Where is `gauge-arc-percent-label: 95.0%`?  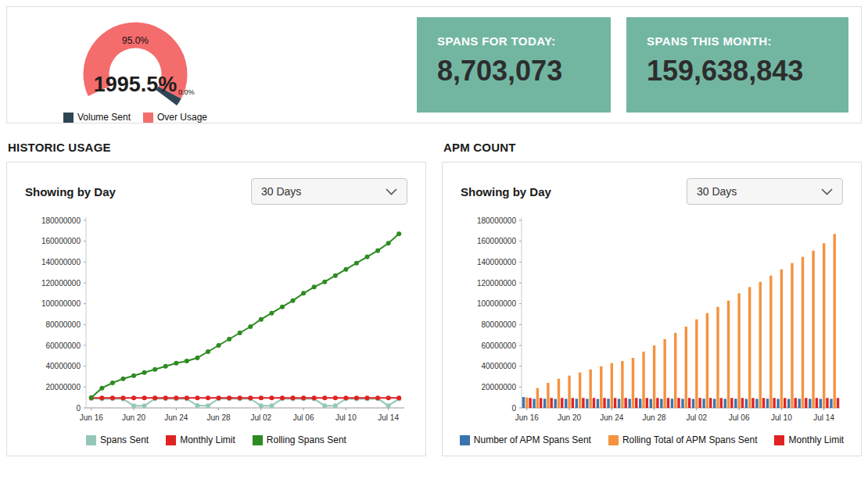
gauge-arc-percent-label: 95.0% is located at coordinates (135, 41).